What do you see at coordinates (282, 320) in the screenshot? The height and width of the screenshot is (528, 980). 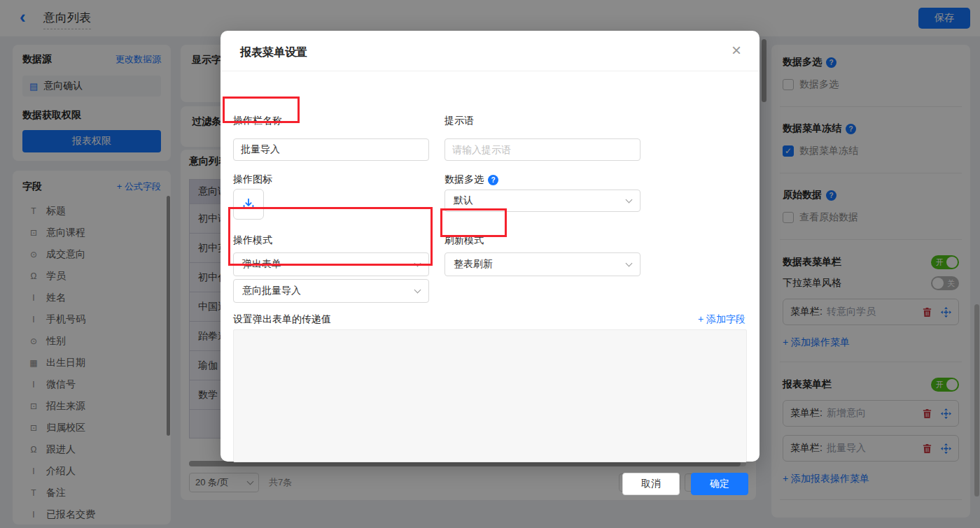 I see `transfer-value-label: 设置弹出表单的传递值` at bounding box center [282, 320].